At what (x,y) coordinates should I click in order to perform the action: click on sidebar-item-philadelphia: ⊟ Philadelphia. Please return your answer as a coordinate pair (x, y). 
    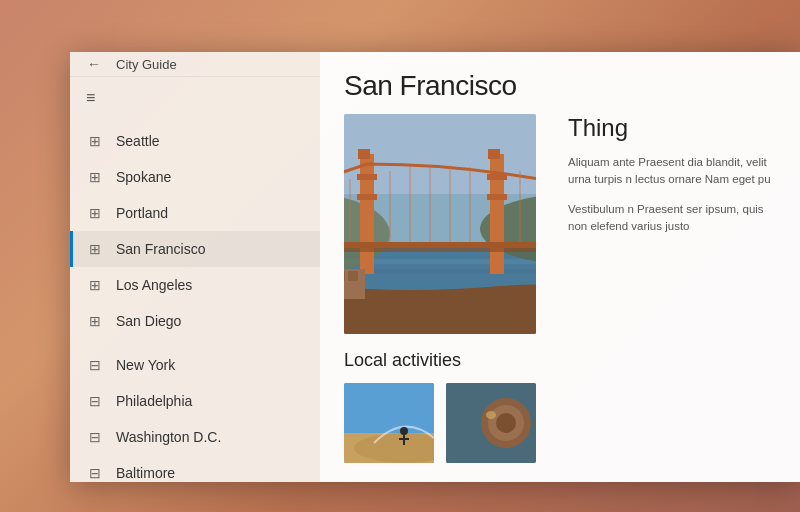
    Looking at the image, I should click on (195, 401).